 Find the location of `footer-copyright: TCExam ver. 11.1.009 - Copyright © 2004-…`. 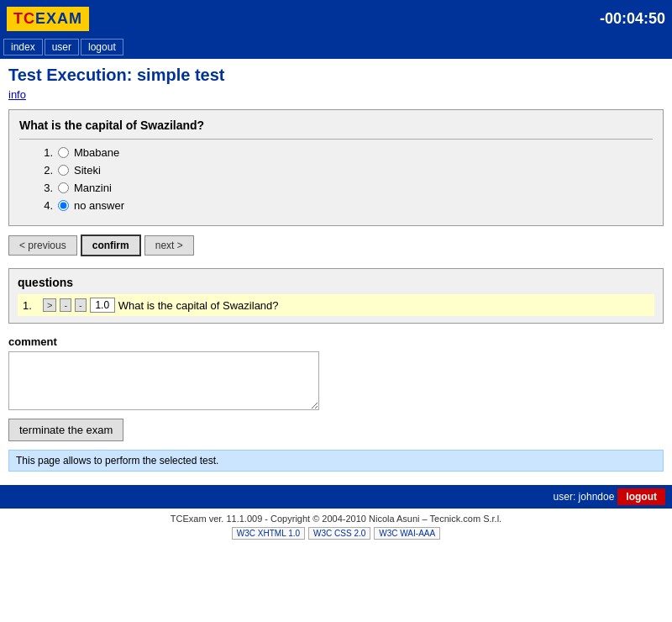

footer-copyright: TCExam ver. 11.1.009 - Copyright © 2004-… is located at coordinates (336, 519).